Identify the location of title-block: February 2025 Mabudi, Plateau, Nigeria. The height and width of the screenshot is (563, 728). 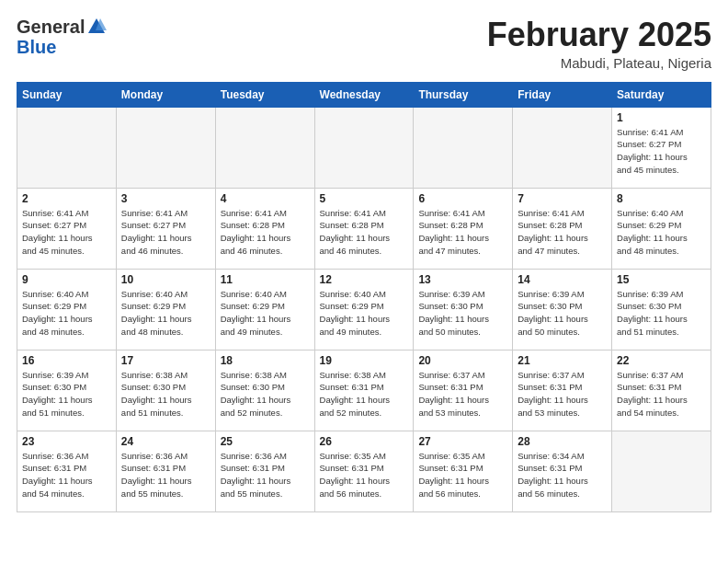
(599, 44).